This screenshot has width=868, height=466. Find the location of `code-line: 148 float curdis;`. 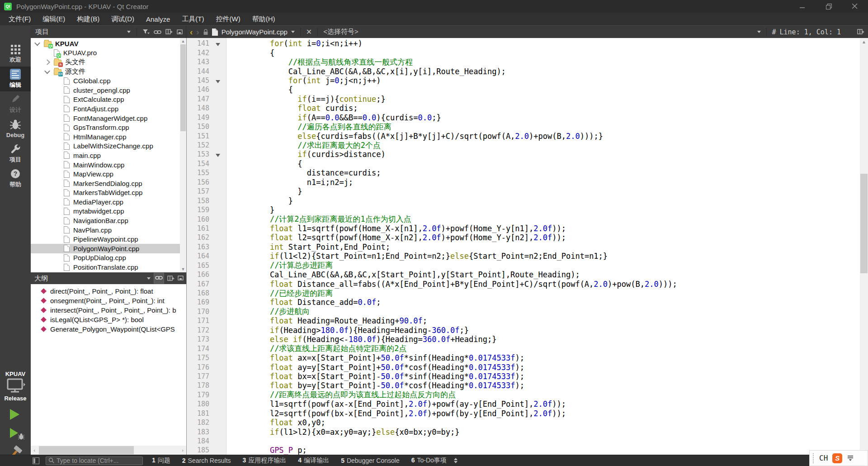

code-line: 148 float curdis; is located at coordinates (524, 108).